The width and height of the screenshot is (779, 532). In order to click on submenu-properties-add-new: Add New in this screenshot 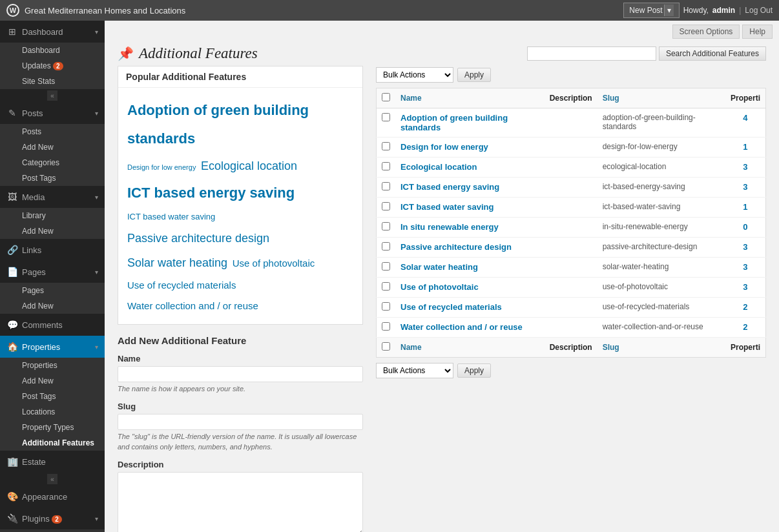, I will do `click(52, 381)`.